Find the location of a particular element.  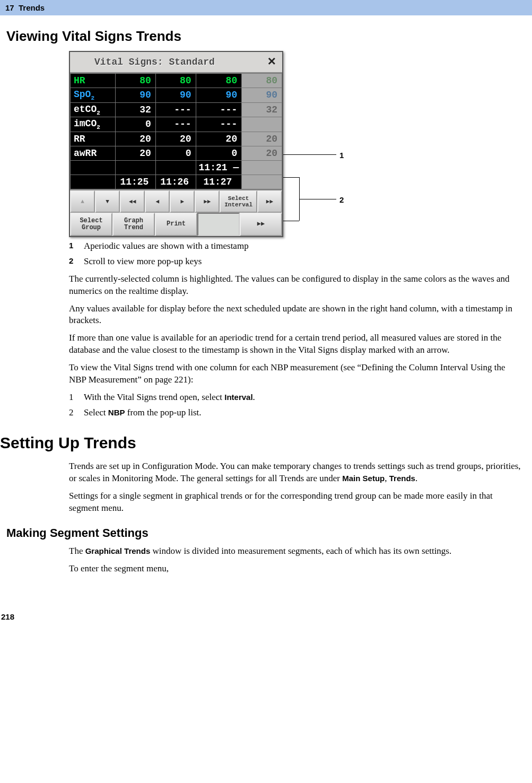

table-row: RR 20 20 20 20 is located at coordinates (176, 139).